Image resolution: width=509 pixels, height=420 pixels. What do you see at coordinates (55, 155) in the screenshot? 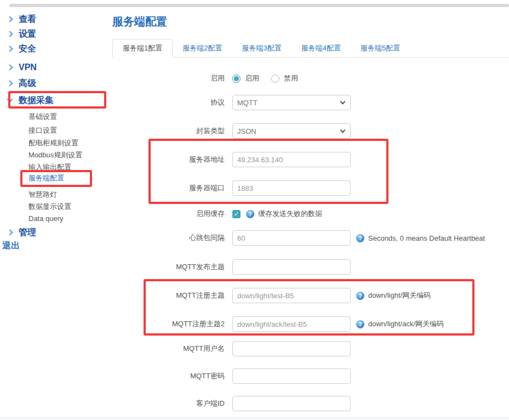
I see `sidebar-item-label: Modbus规则设置` at bounding box center [55, 155].